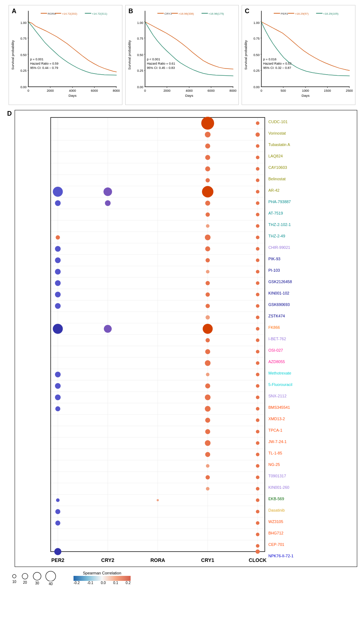 The image size is (364, 618). What do you see at coordinates (277, 133) in the screenshot?
I see `drug-label-vorinostat: Vorinostat` at bounding box center [277, 133].